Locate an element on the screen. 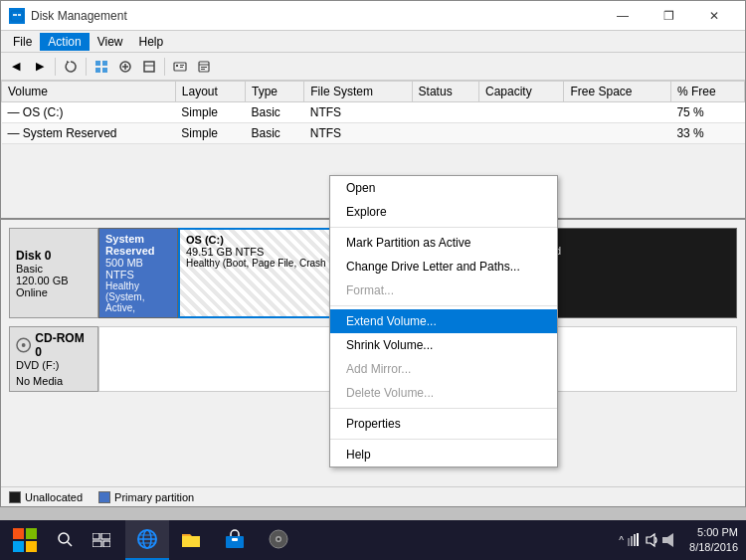  restore-button: ❐ is located at coordinates (668, 16).